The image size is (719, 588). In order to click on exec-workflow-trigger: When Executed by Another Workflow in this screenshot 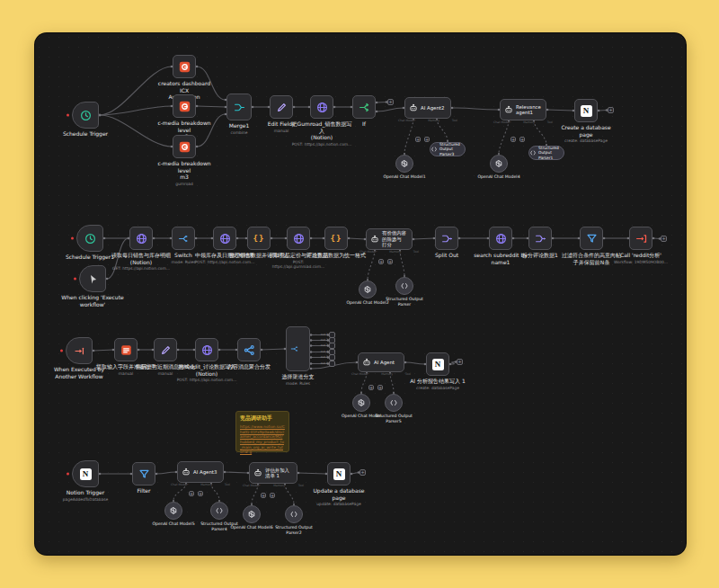, I will do `click(79, 351)`.